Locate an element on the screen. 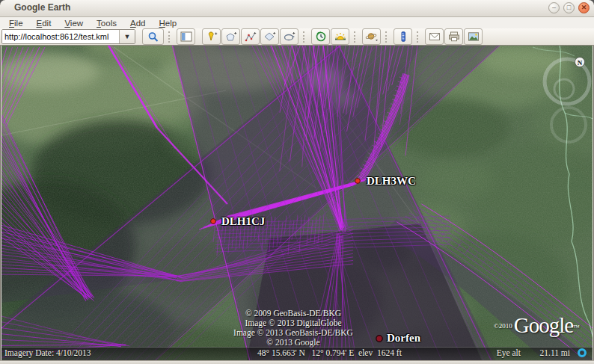  imagery-date: Imagery Date: 4/10/2013 is located at coordinates (48, 353).